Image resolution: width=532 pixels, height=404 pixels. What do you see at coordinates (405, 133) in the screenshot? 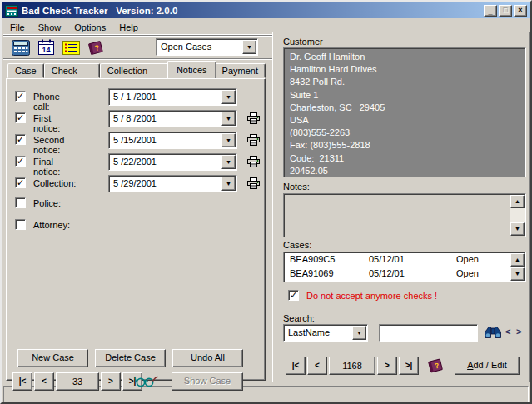
I see `customer-line: (803)555-2263` at bounding box center [405, 133].